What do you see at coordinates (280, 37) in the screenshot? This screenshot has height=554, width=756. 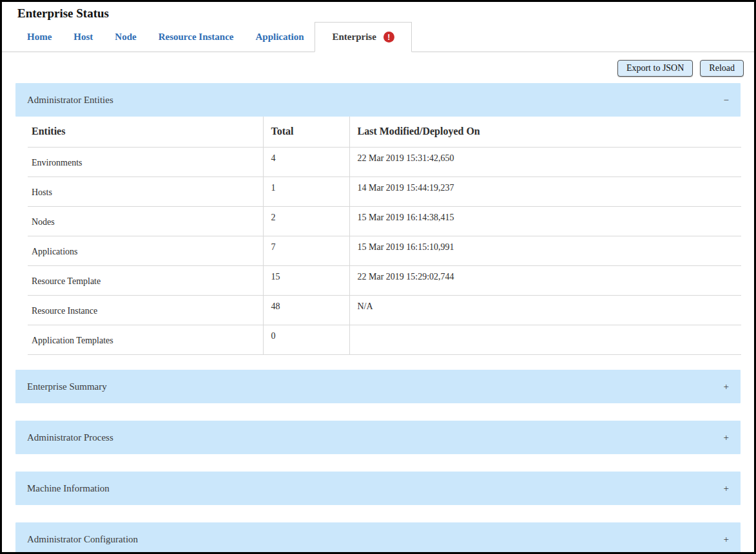 I see `tab-application: Application` at bounding box center [280, 37].